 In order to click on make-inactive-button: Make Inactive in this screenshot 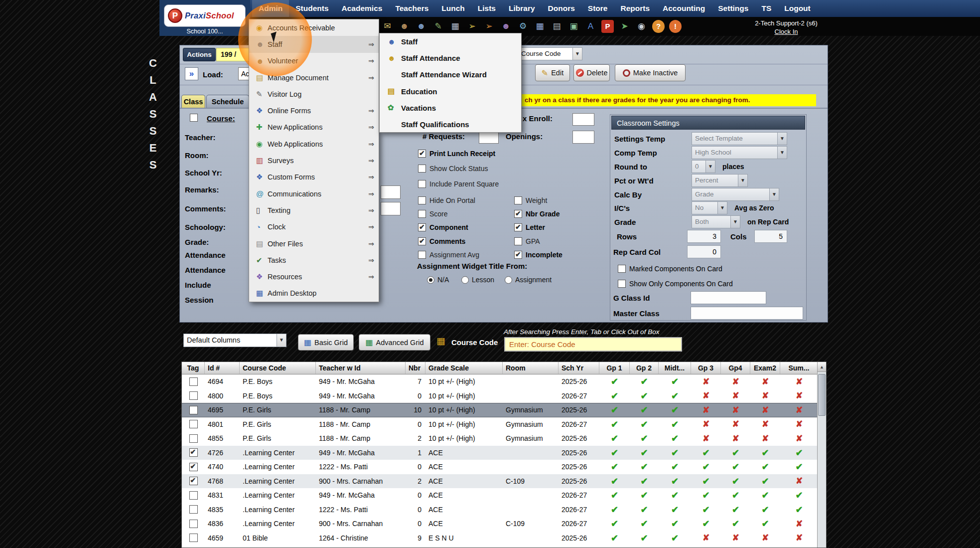, I will do `click(650, 73)`.